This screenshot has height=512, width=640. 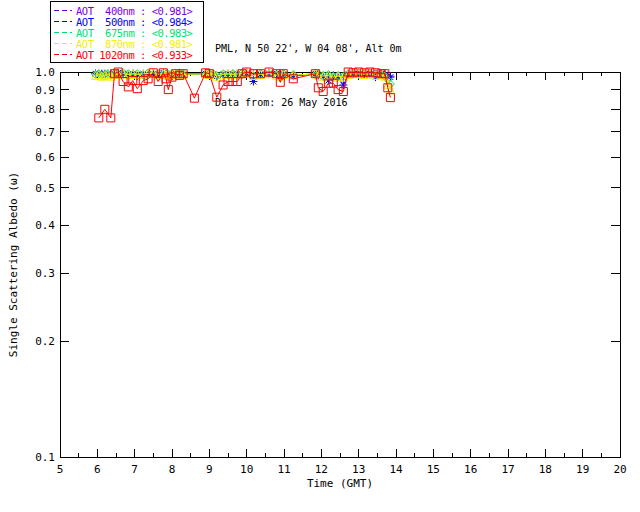 What do you see at coordinates (45, 458) in the screenshot?
I see `y-tick-label: 0.1` at bounding box center [45, 458].